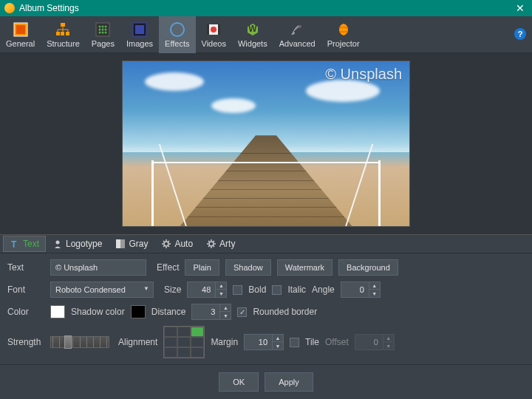 The height and width of the screenshot is (399, 532). I want to click on size-spinner: ▲▼, so click(207, 290).